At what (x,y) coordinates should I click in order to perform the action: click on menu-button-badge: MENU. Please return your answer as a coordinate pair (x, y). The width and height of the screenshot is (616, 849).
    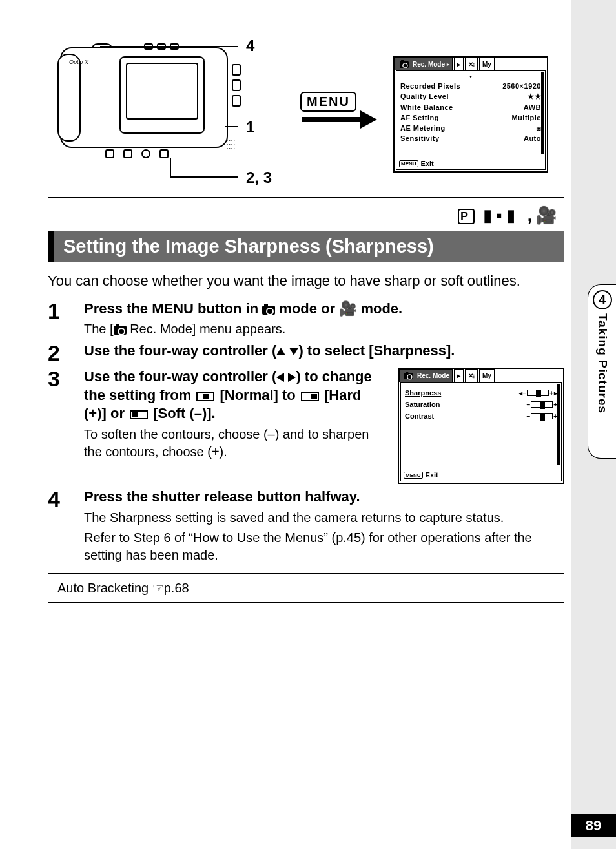
    Looking at the image, I should click on (328, 102).